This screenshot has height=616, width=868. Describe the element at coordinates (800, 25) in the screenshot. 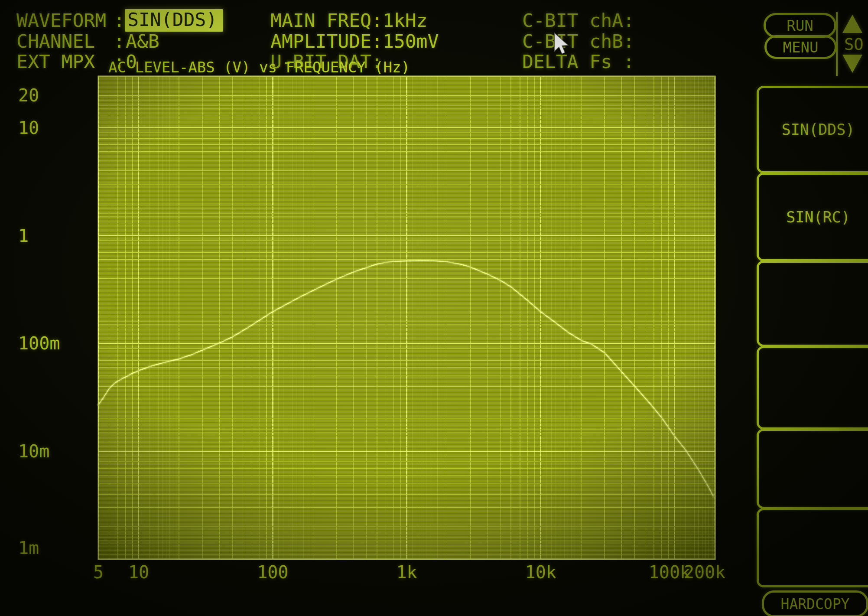

I see `run-button: RUN` at that location.